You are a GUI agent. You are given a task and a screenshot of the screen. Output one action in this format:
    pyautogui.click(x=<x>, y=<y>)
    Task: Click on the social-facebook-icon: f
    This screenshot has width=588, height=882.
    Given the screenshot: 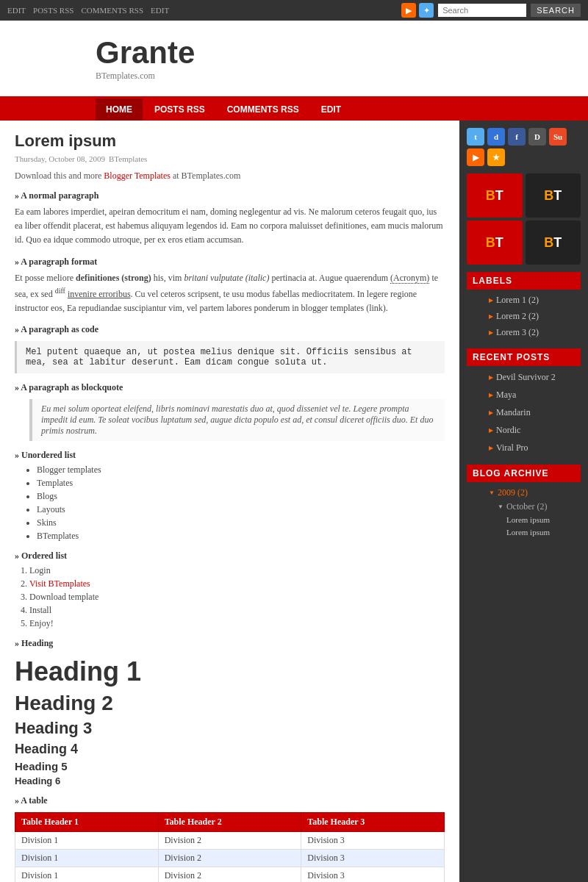 What is the action you would take?
    pyautogui.click(x=517, y=137)
    